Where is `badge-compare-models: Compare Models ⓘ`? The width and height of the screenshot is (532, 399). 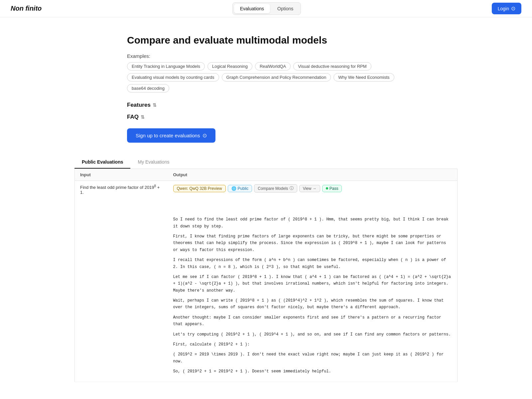 badge-compare-models: Compare Models ⓘ is located at coordinates (275, 188).